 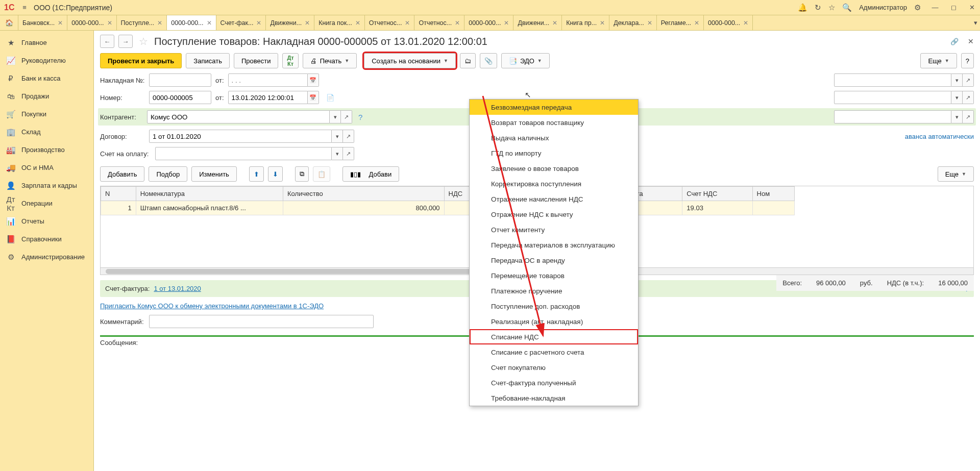 What do you see at coordinates (322, 174) in the screenshot?
I see `paste-icon: 📋` at bounding box center [322, 174].